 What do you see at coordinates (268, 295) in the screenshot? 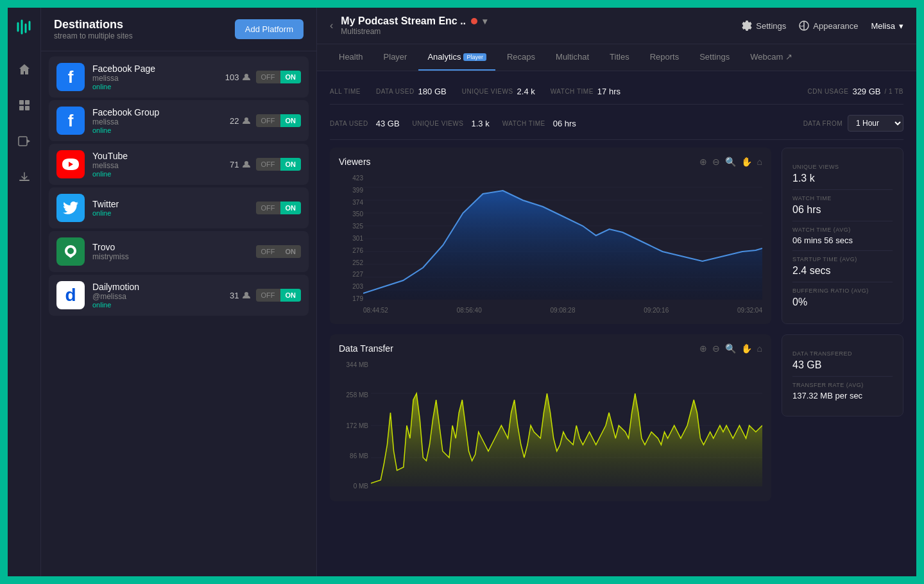
I see `dailymotion-toggle-off: OFF` at bounding box center [268, 295].